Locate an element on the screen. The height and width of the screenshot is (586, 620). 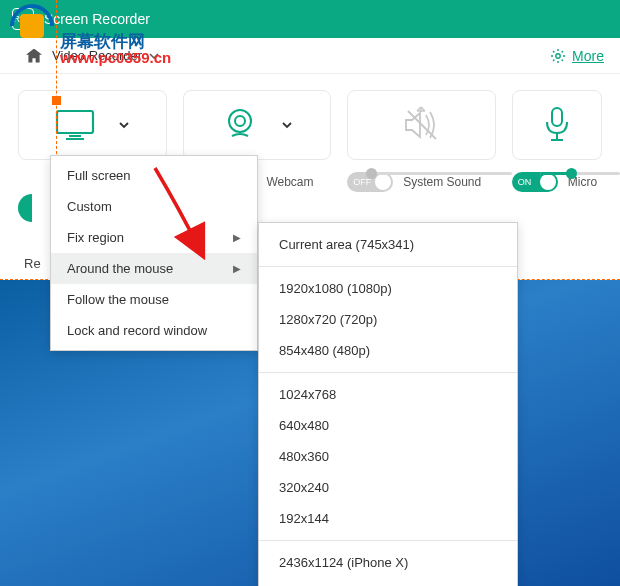
size-option: 192x144 is located at coordinates (388, 518).